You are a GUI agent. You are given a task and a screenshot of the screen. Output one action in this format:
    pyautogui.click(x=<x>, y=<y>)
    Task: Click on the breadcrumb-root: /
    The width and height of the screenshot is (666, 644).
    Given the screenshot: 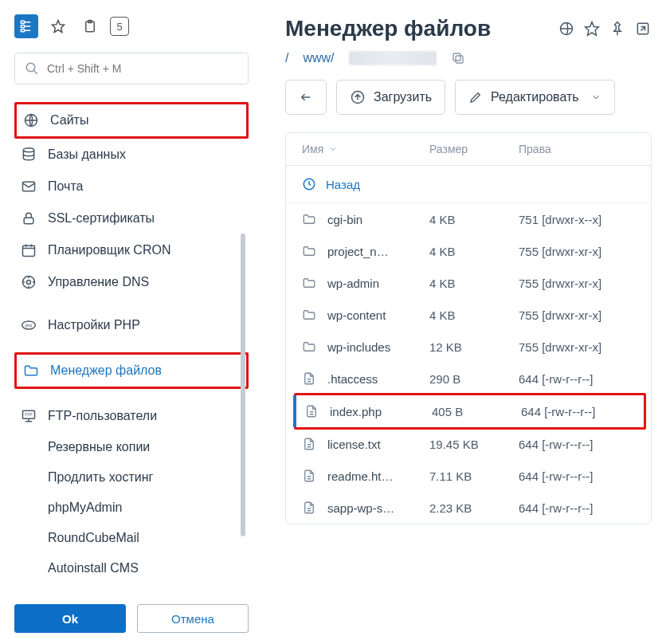 What is the action you would take?
    pyautogui.click(x=287, y=58)
    